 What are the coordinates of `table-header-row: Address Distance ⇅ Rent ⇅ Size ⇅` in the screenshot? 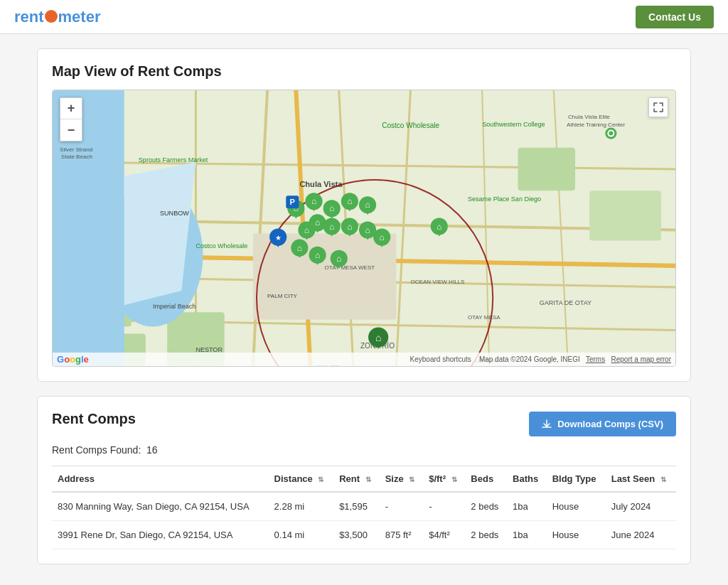 It's located at (364, 479).